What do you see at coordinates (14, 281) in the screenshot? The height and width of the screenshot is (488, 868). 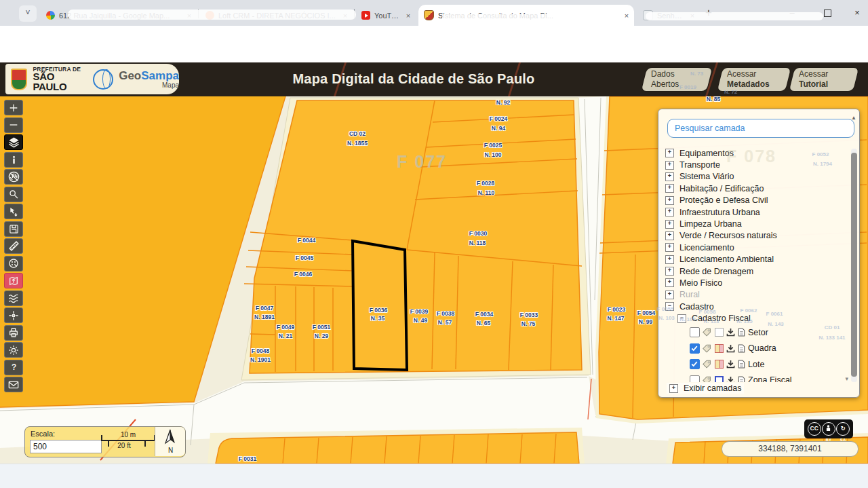 I see `highlight-tool-button` at bounding box center [14, 281].